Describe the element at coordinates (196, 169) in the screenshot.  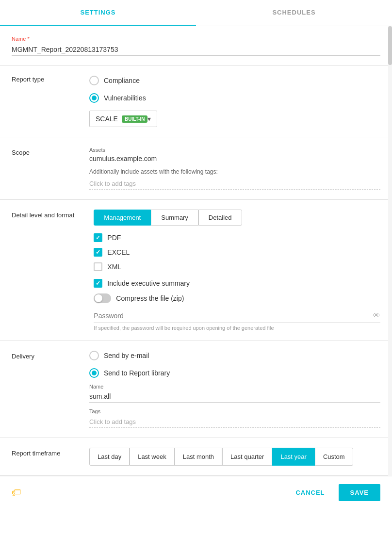
I see `scope-section: Scope Assets cumulus.example.com Additio…` at that location.